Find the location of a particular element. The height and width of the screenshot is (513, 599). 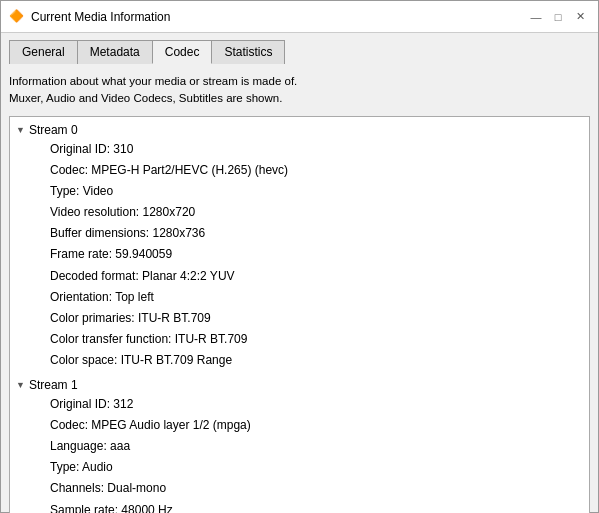

stream-1-item-5: Sample rate: 48000 Hz is located at coordinates (300, 507).